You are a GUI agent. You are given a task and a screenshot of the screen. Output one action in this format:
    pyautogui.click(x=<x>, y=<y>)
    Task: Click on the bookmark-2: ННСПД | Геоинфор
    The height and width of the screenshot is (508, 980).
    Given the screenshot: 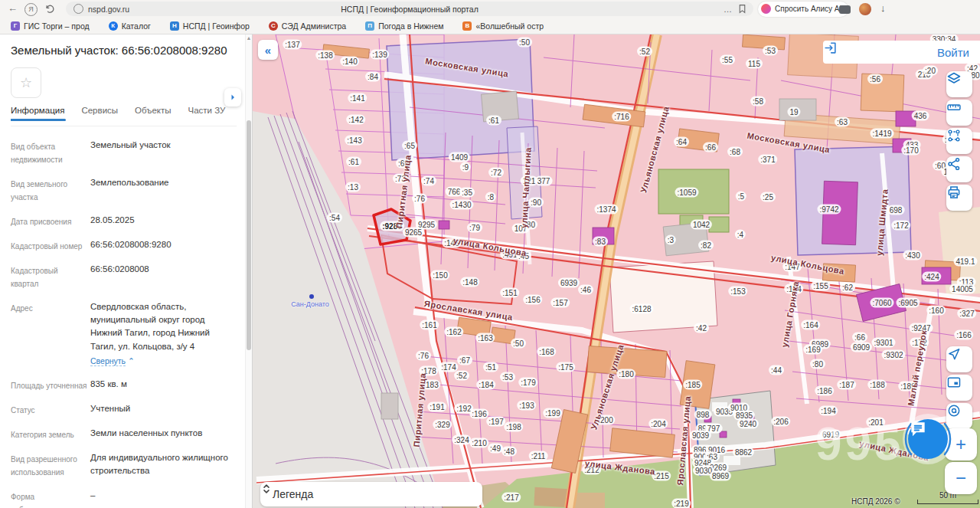 What is the action you would take?
    pyautogui.click(x=210, y=26)
    